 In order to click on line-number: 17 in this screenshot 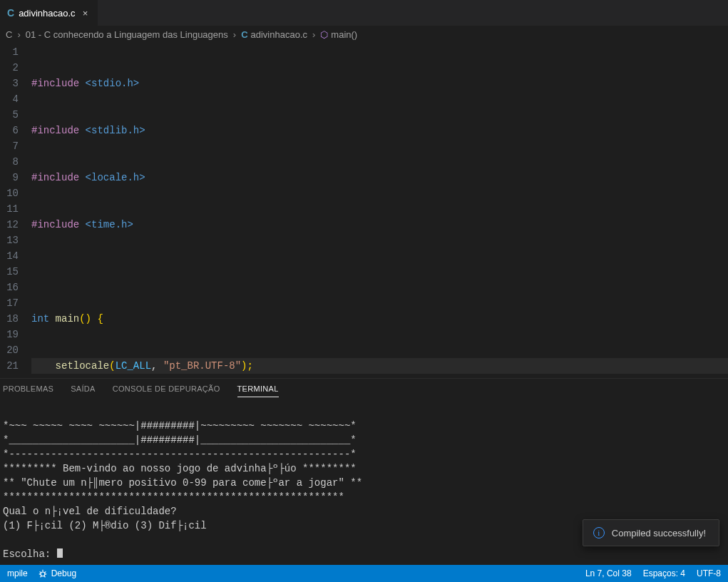, I will do `click(9, 303)`.